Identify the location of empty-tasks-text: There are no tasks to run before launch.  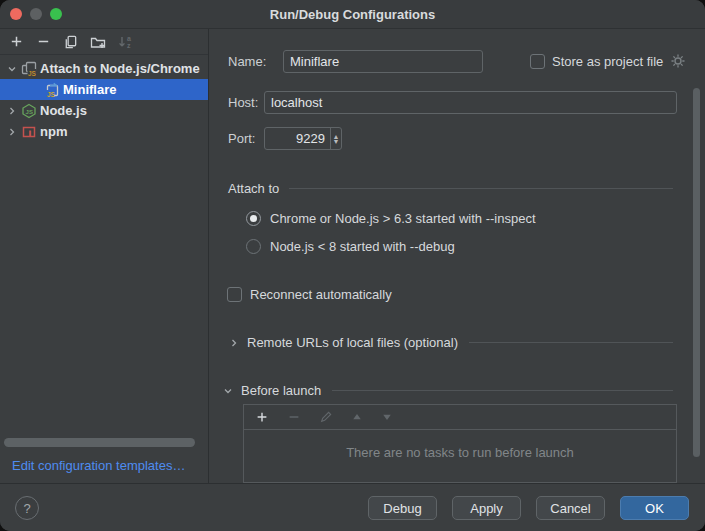
(460, 452).